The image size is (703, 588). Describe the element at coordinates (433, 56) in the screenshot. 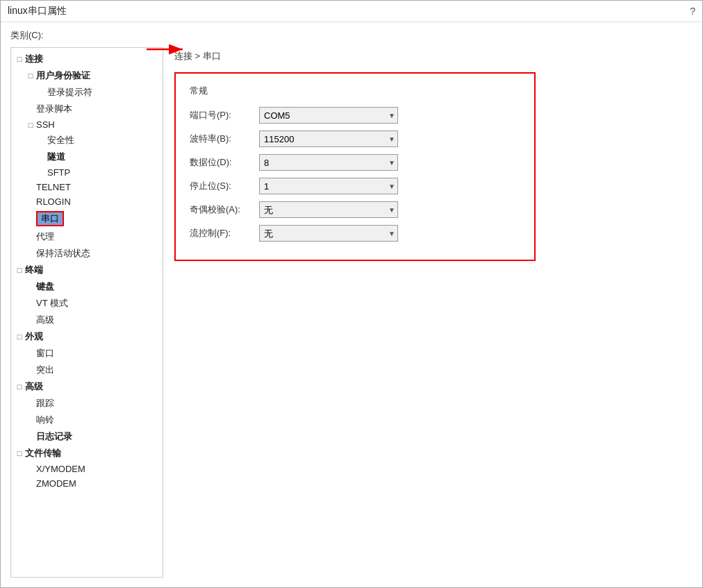

I see `breadcrumb: 连接 > 串口` at that location.